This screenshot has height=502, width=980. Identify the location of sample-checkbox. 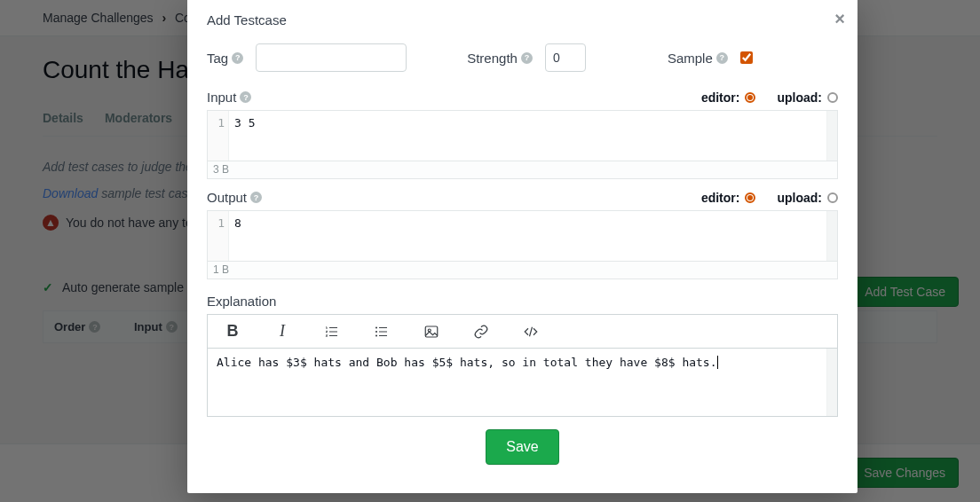
(747, 58).